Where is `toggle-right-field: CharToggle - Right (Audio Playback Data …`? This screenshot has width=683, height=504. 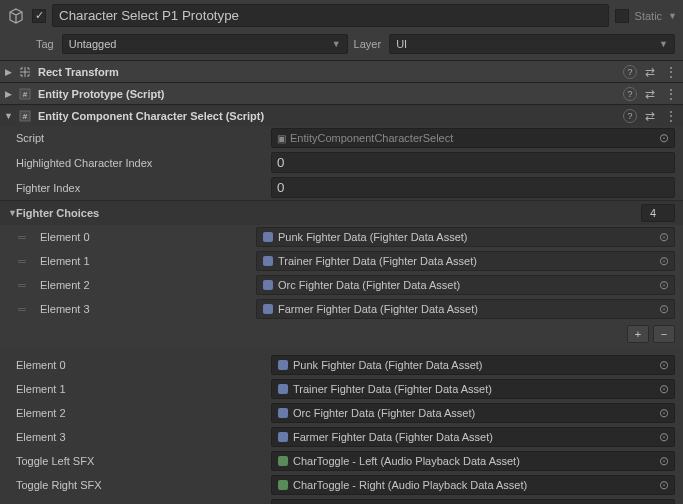
toggle-right-field: CharToggle - Right (Audio Playback Data … is located at coordinates (473, 485).